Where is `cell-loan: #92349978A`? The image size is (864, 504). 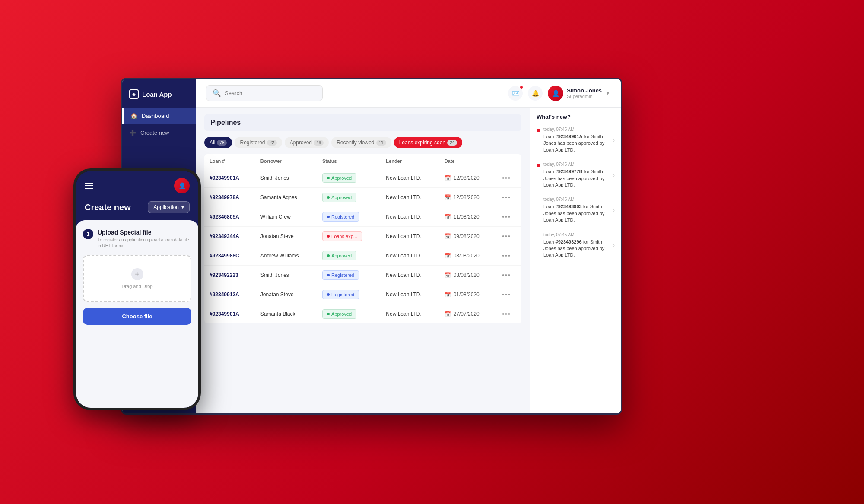
cell-loan: #92349978A is located at coordinates (230, 198).